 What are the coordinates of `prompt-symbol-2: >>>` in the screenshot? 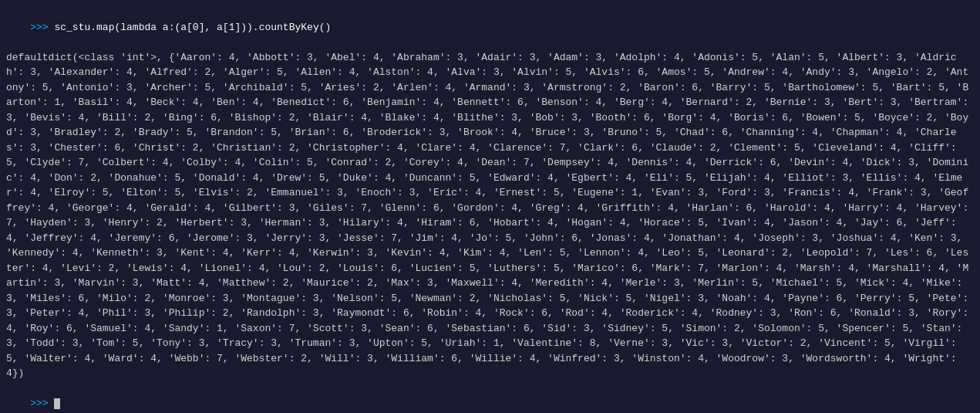 It's located at (42, 403).